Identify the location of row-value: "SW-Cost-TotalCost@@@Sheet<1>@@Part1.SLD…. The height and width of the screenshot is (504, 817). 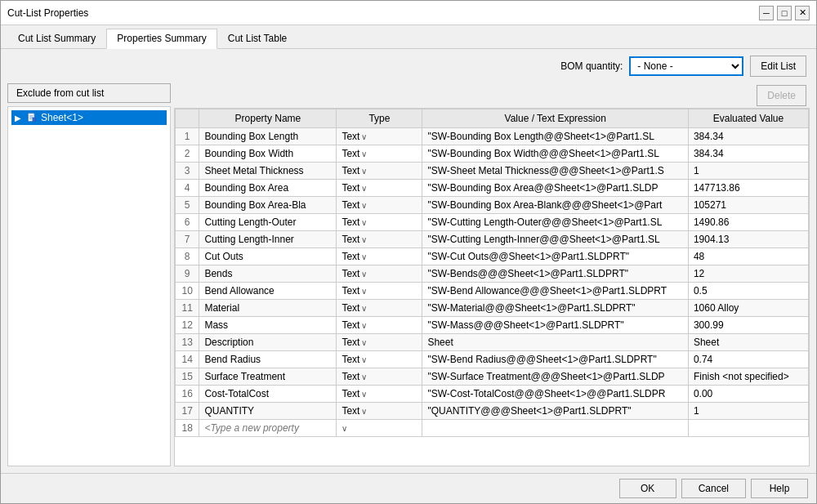
(556, 394).